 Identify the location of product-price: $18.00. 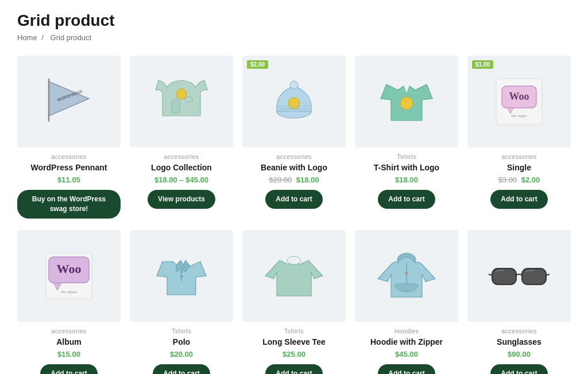
(407, 180).